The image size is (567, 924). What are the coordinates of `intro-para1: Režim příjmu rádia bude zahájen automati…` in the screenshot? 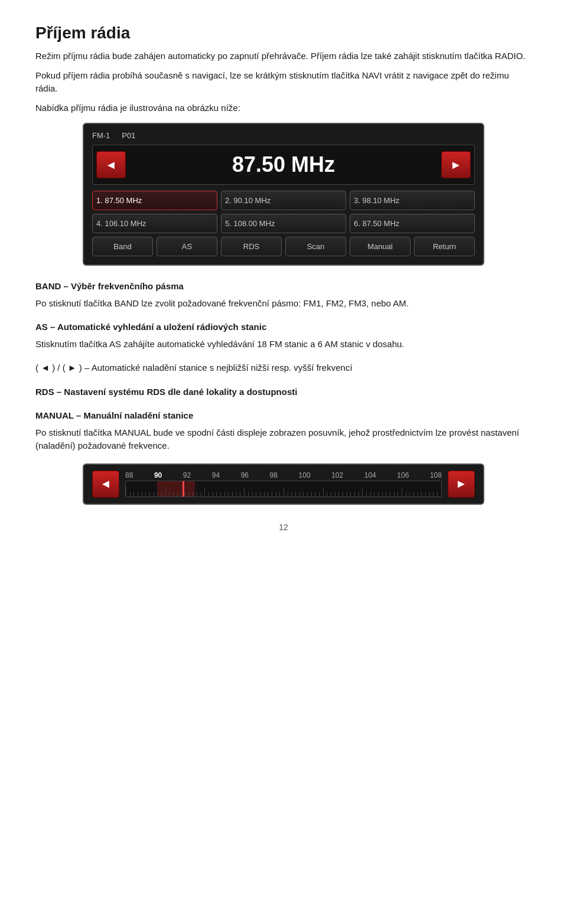 It's located at (284, 57).